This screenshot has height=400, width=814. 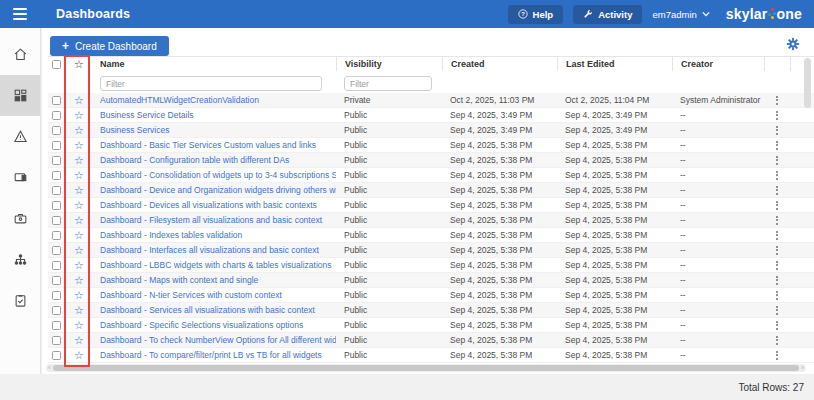 I want to click on dashboard-name-link: Dashboard - To check NumberView Options …, so click(x=218, y=340).